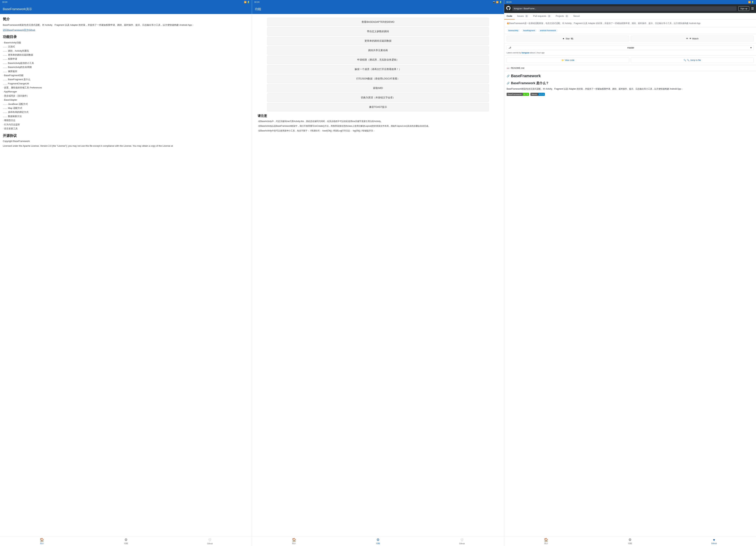 The image size is (756, 546). I want to click on intro-title: 简介, so click(126, 19).